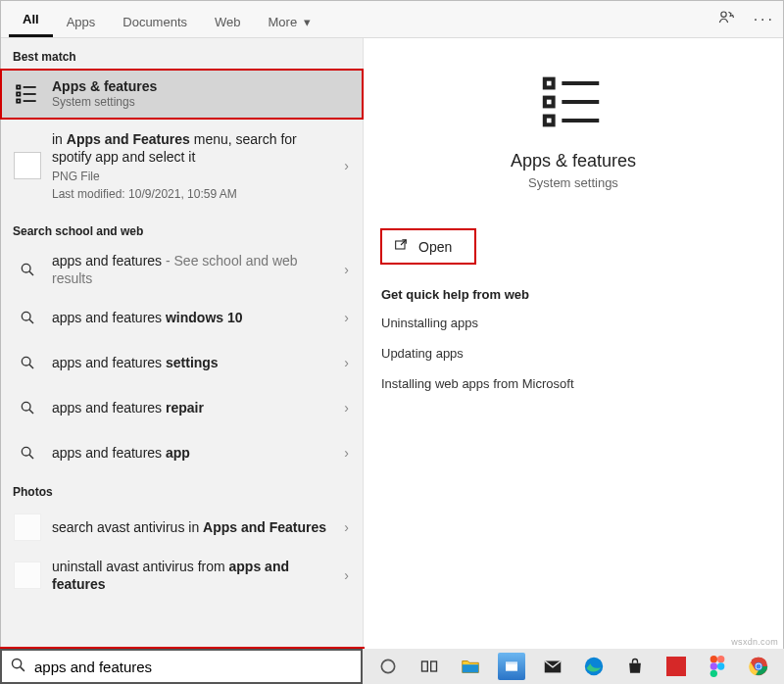 The image size is (784, 684). Describe the element at coordinates (290, 22) in the screenshot. I see `tab-more: More ▾` at that location.